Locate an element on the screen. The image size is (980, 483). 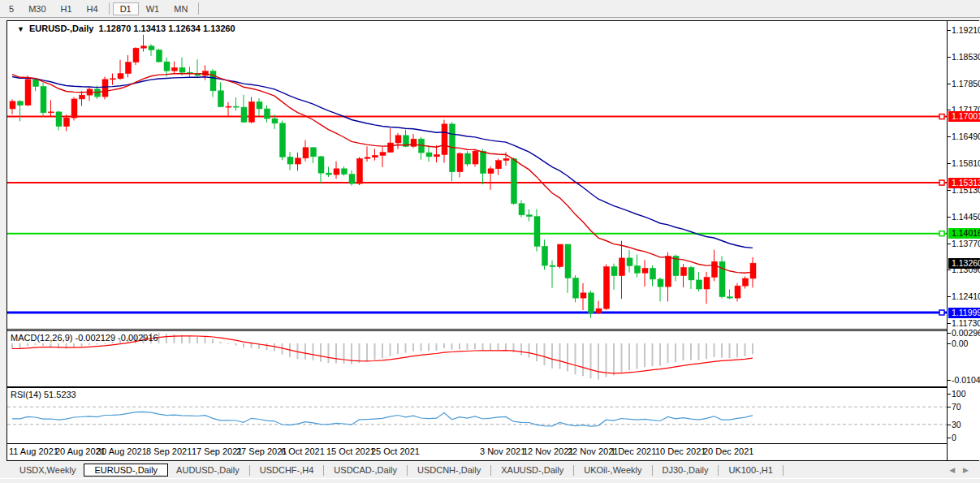
chart-tab-ukoil-weekly: UKOil-,Weekly is located at coordinates (612, 470).